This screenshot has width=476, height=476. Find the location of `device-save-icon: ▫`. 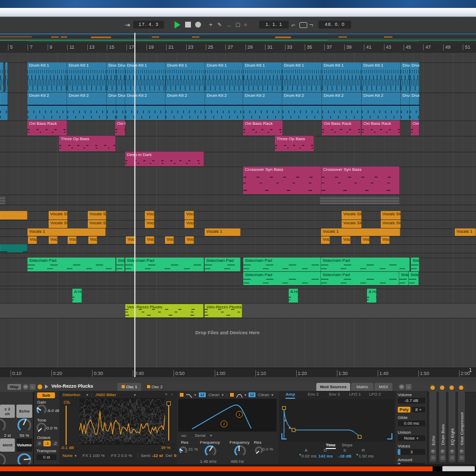

device-save-icon: ▫ is located at coordinates (408, 387).